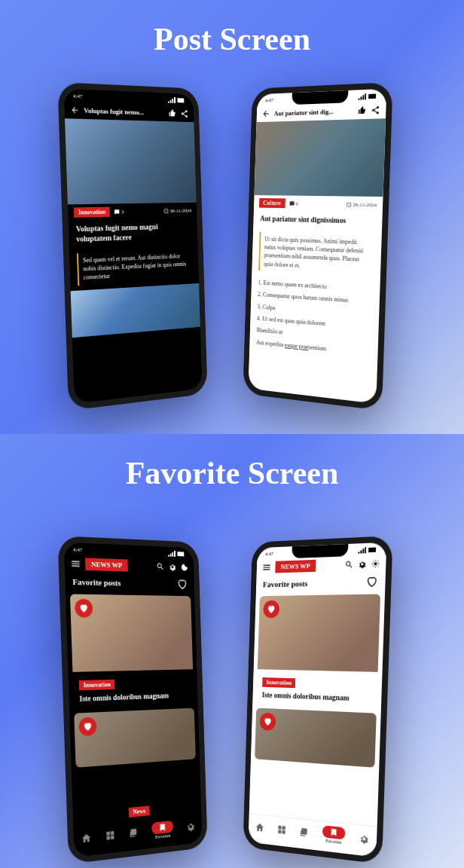 The image size is (464, 868). I want to click on clock-icon, so click(349, 204).